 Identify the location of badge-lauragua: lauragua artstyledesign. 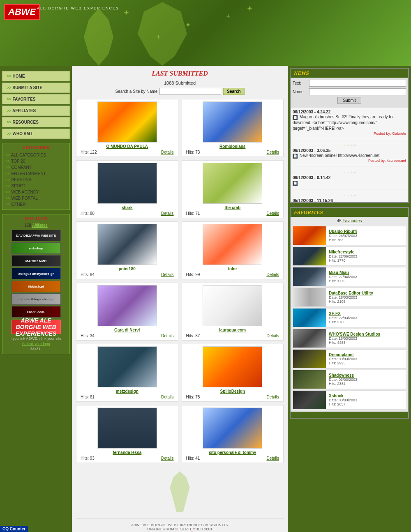
(36, 274).